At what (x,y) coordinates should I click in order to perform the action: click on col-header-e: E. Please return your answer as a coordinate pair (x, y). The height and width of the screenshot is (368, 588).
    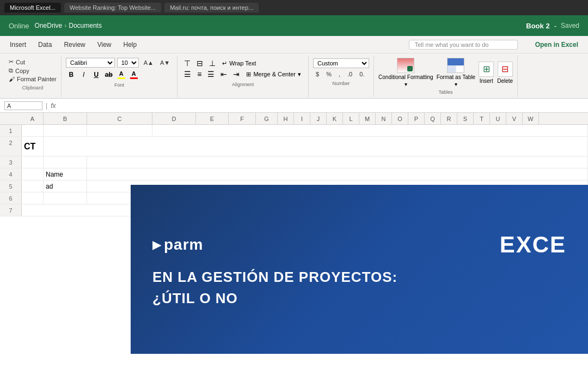
    Looking at the image, I should click on (212, 119).